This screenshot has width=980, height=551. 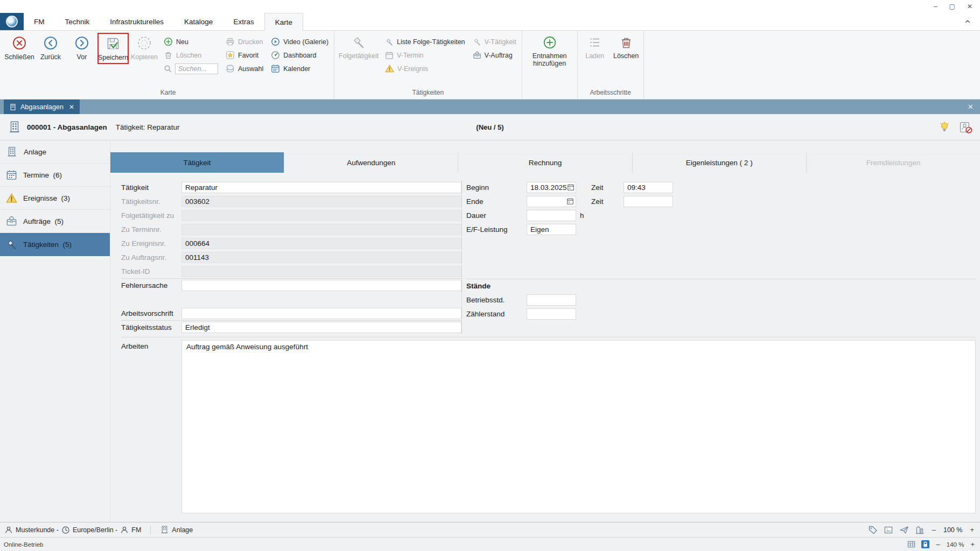 What do you see at coordinates (490, 544) in the screenshot?
I see `app-statusbar: Online-Betrieb – 140 % +` at bounding box center [490, 544].